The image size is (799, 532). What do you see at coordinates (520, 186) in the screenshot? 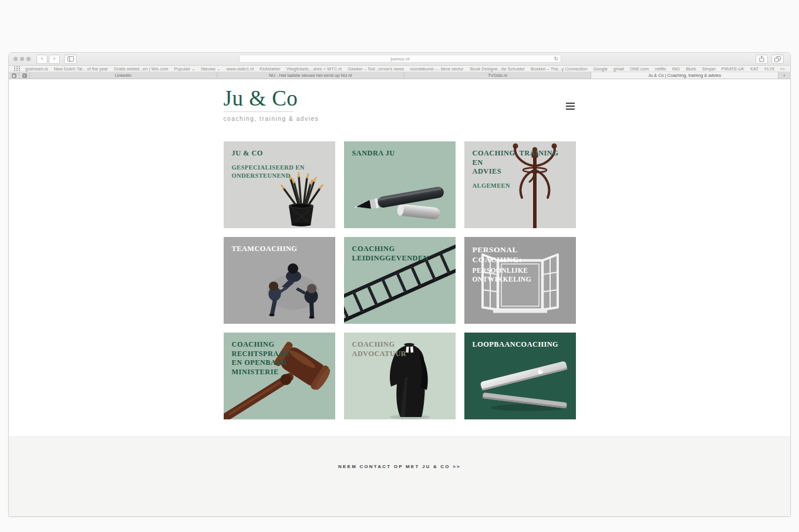
I see `tile-subtitle: ALGEMEEN` at bounding box center [520, 186].